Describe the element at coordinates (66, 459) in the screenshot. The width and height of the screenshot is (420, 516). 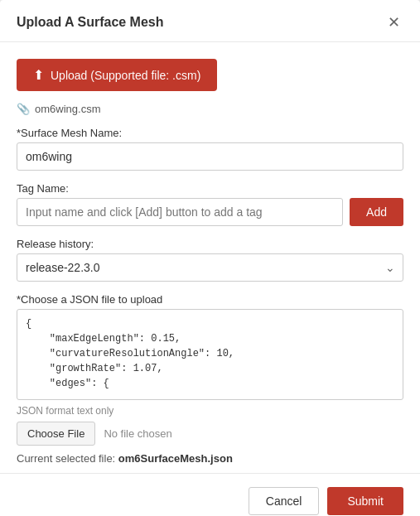
I see `current-file-prefix: Current selected file:` at that location.